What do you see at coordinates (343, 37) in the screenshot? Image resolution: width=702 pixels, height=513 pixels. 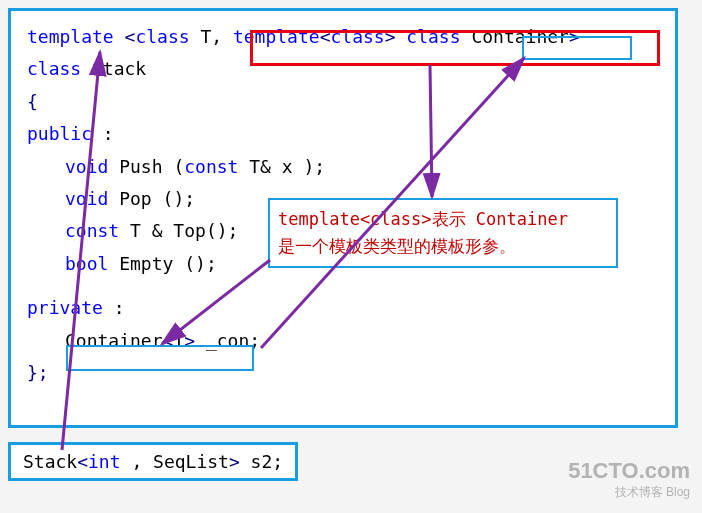 I see `code-line-1: template <class T, template<class> class…` at bounding box center [343, 37].